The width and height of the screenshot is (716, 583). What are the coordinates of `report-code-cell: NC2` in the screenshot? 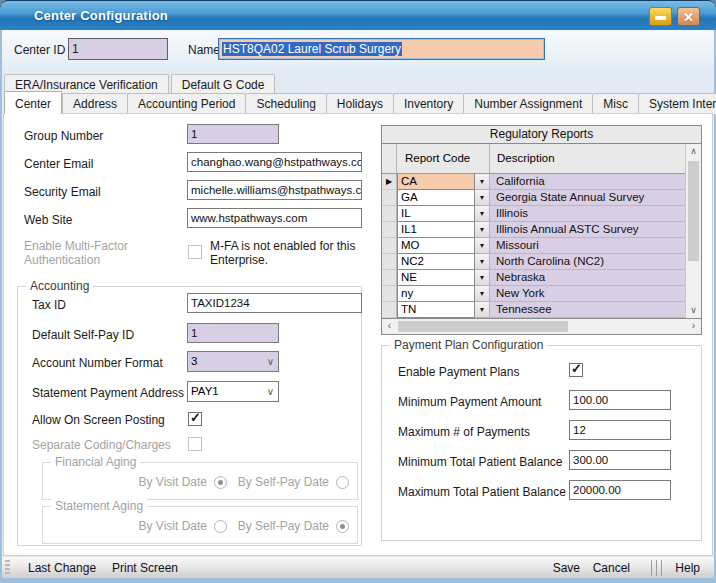 It's located at (436, 262).